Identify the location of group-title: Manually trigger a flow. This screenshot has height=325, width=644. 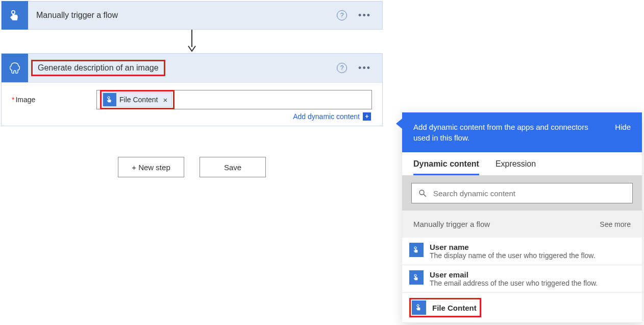
(452, 224).